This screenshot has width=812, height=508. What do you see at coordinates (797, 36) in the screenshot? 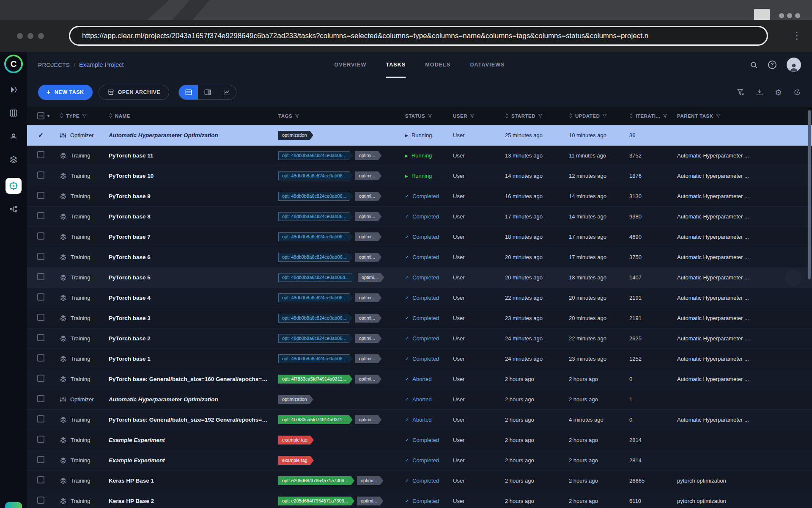
I see `browser-menu-icon: ⋮` at bounding box center [797, 36].